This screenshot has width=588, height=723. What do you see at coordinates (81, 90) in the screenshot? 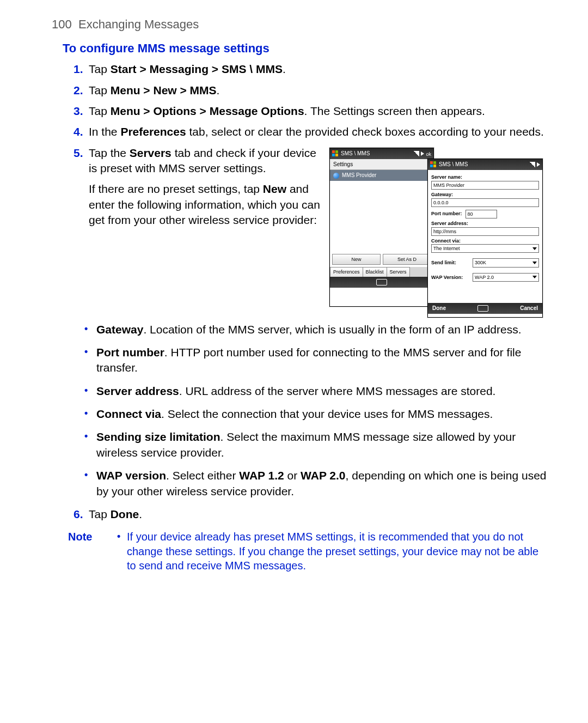
I see `step-number: 2.` at bounding box center [81, 90].